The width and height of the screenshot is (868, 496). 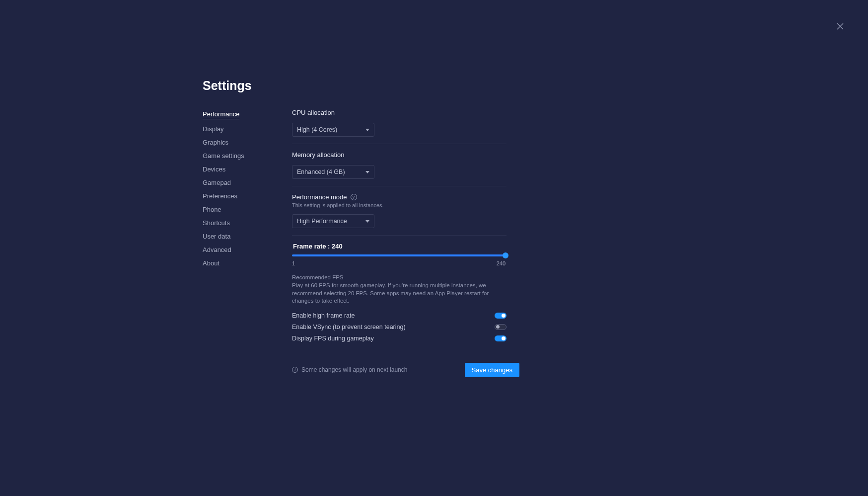 What do you see at coordinates (217, 183) in the screenshot?
I see `sidebar-item-gamepad: Gamepad` at bounding box center [217, 183].